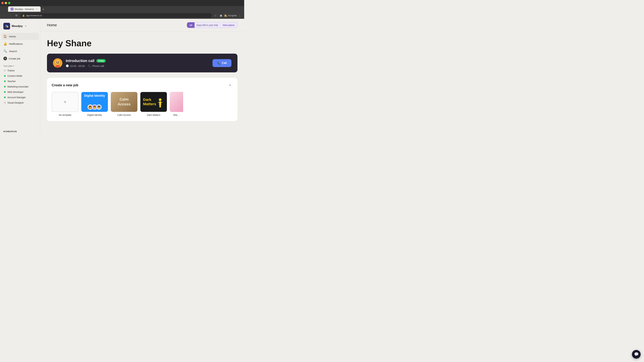 This screenshot has height=362, width=644. I want to click on view-plans-link: View plans, so click(228, 25).